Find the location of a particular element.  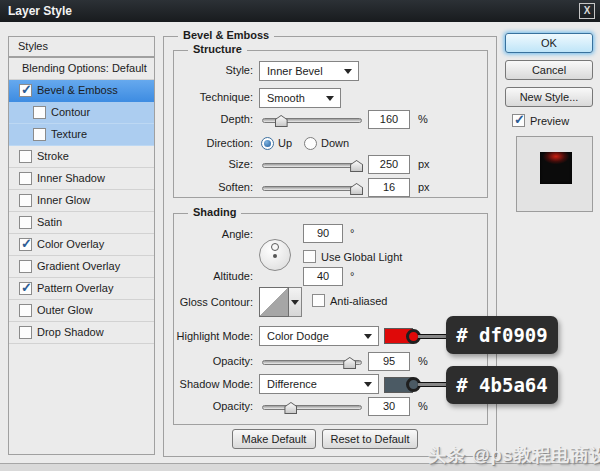

satin-checkbox is located at coordinates (26, 222).